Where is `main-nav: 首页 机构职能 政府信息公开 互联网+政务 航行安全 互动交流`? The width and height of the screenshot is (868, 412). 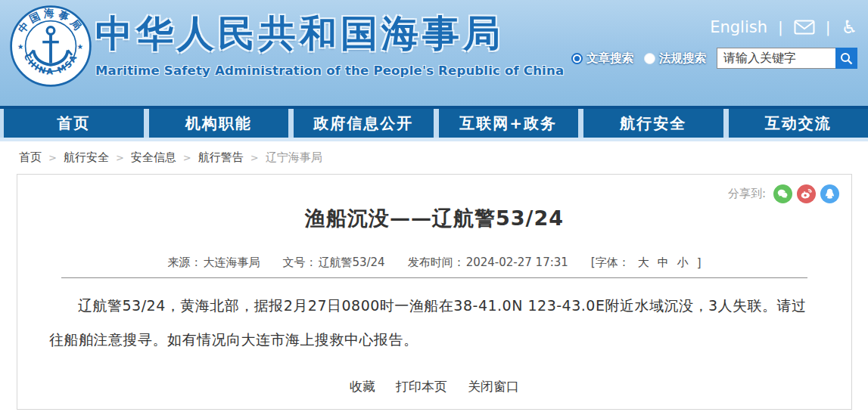
main-nav: 首页 机构职能 政府信息公开 互联网+政务 航行安全 互动交流 is located at coordinates (434, 124).